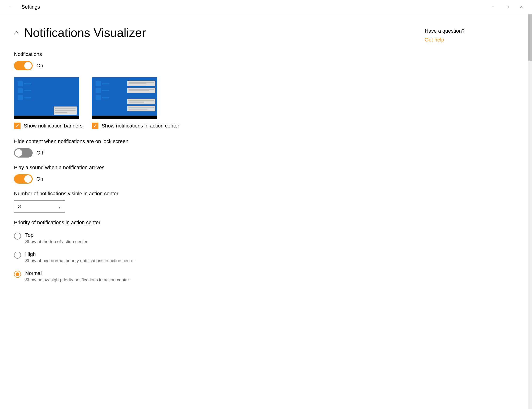  What do you see at coordinates (31, 7) in the screenshot?
I see `window-title: Settings` at bounding box center [31, 7].